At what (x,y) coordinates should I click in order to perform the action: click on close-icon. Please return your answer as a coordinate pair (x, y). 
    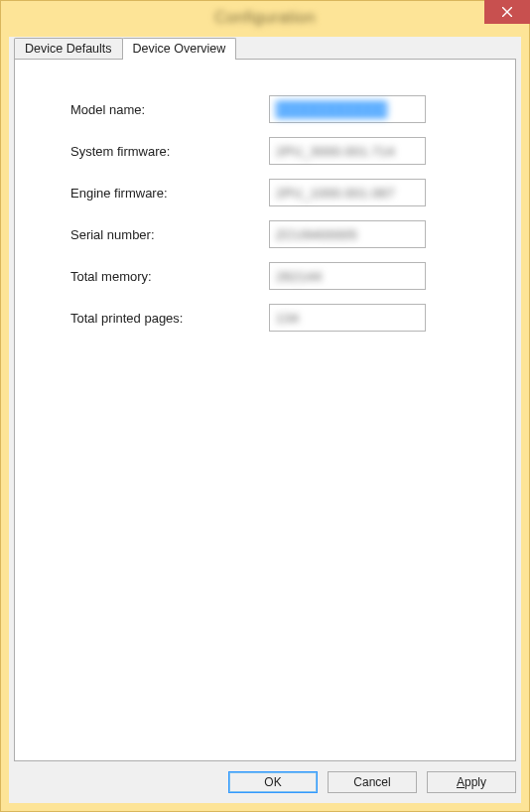
    Looking at the image, I should click on (507, 12).